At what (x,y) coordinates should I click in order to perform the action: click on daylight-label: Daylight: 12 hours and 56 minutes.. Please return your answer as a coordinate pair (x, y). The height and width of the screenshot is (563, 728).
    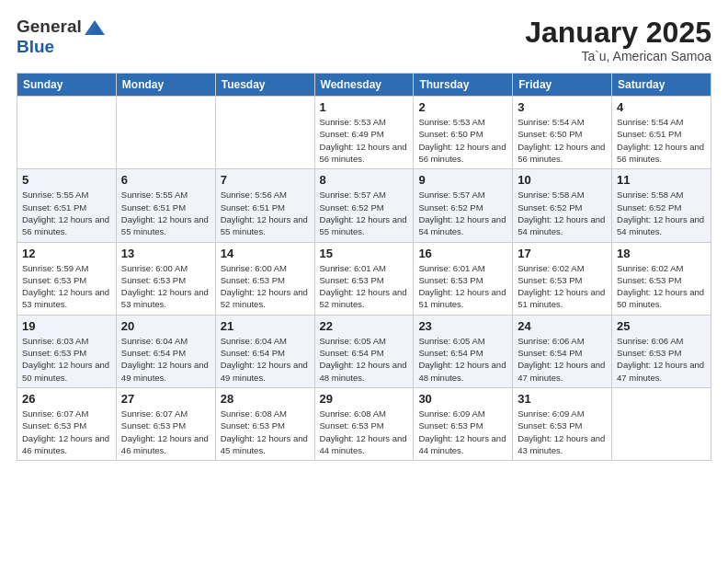
    Looking at the image, I should click on (66, 225).